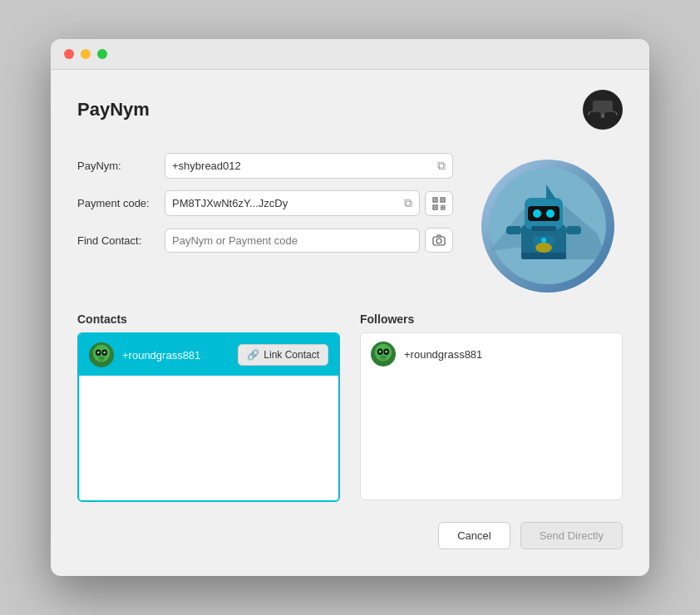 The height and width of the screenshot is (615, 700). What do you see at coordinates (439, 204) in the screenshot?
I see `qr-button` at bounding box center [439, 204].